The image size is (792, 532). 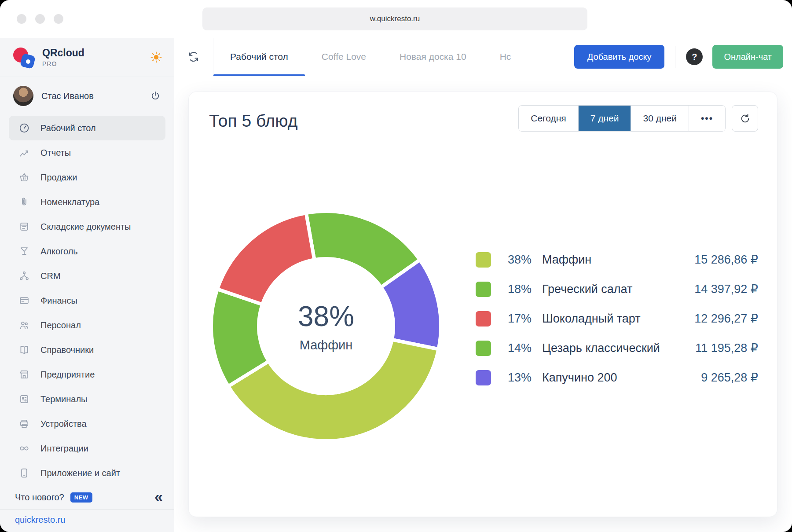 I want to click on sidebar-item-label: Складские документы, so click(x=85, y=227).